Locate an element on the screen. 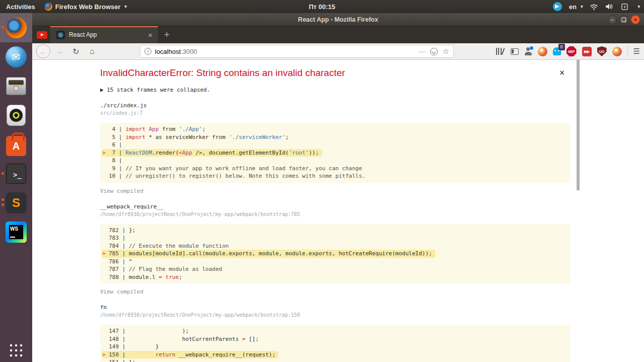 The image size is (644, 362). collapsed-frames-toggle: ▶ 15 stack frames were collapsed. is located at coordinates (335, 90).